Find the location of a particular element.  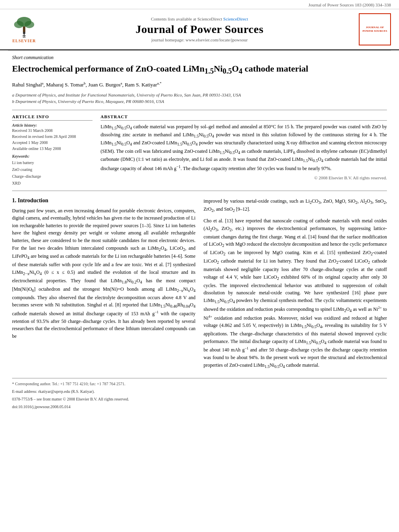

article-type: Short communication is located at coordinates (200, 58).